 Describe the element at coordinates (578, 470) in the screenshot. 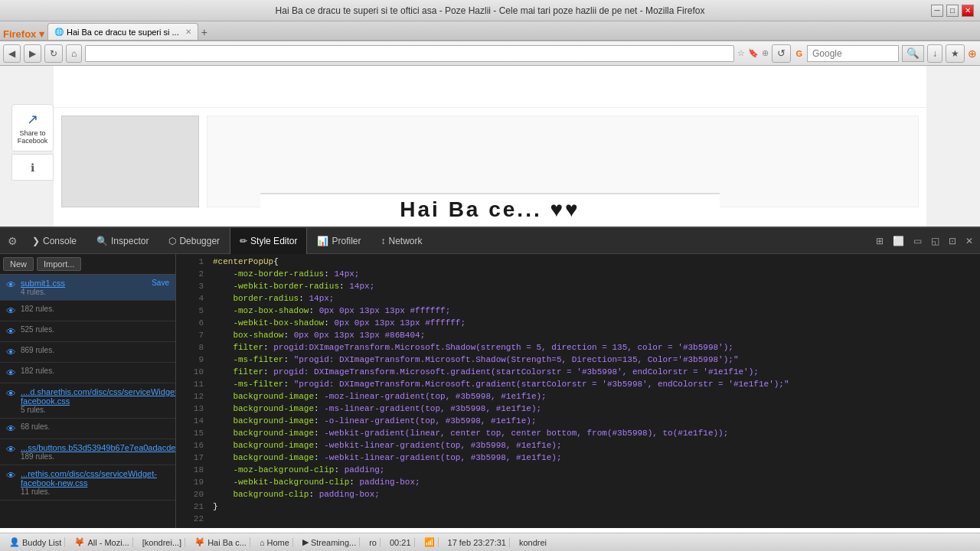

I see `code-line: 18 -moz-background-clip: padding;` at that location.